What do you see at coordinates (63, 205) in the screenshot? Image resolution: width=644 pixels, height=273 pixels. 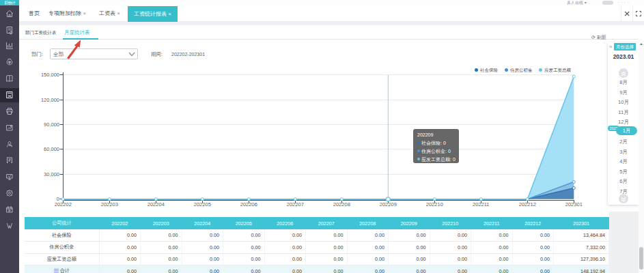 I see `svg-text: 202202` at bounding box center [63, 205].